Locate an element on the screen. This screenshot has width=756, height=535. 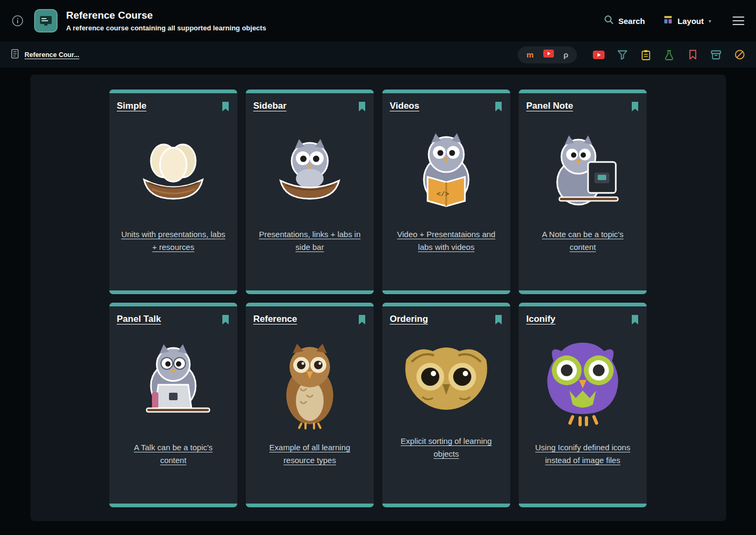
brown-owl-image is located at coordinates (310, 385).